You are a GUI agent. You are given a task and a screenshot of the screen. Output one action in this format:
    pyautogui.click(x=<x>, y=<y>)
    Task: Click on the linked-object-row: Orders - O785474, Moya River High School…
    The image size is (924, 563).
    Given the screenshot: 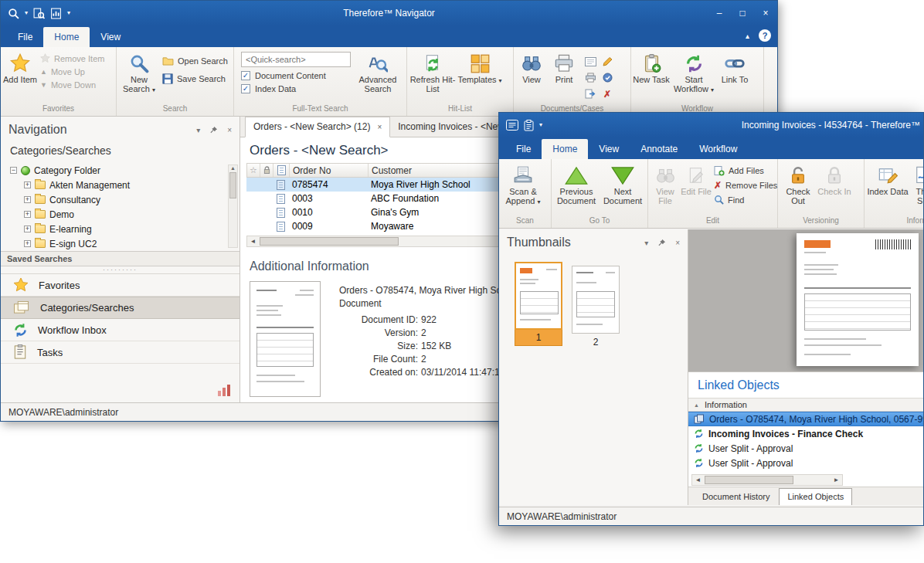 What is the action you would take?
    pyautogui.click(x=806, y=419)
    